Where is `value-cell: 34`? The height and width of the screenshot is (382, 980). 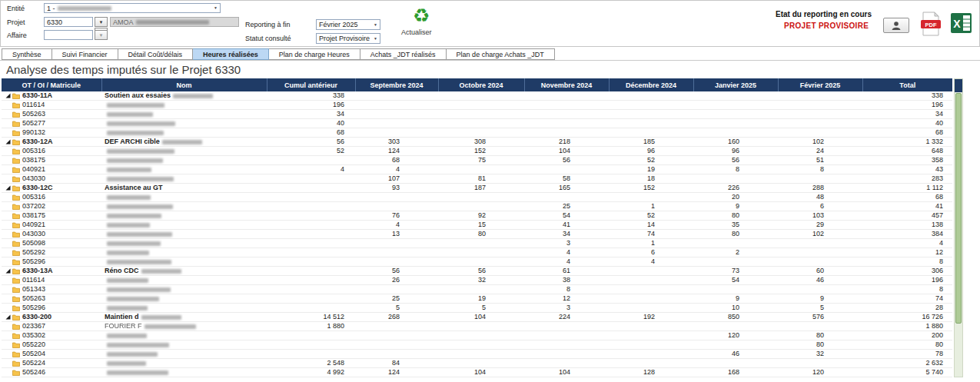 value-cell: 34 is located at coordinates (907, 115).